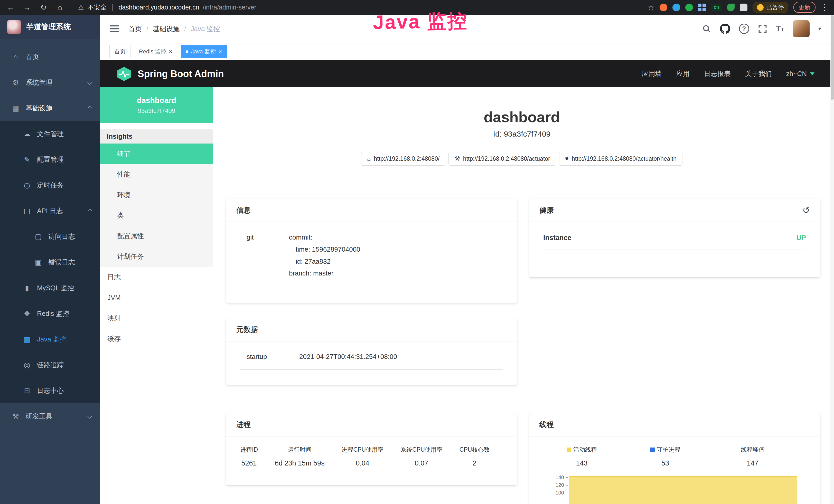 This screenshot has height=504, width=834. What do you see at coordinates (760, 7) in the screenshot?
I see `smiley-icon` at bounding box center [760, 7].